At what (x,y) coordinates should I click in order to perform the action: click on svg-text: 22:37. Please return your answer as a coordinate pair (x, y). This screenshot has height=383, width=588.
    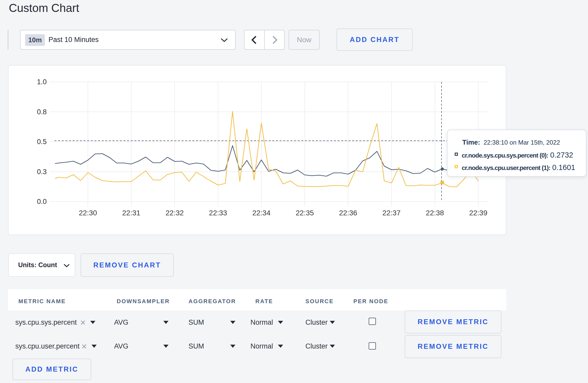
    Looking at the image, I should click on (391, 213).